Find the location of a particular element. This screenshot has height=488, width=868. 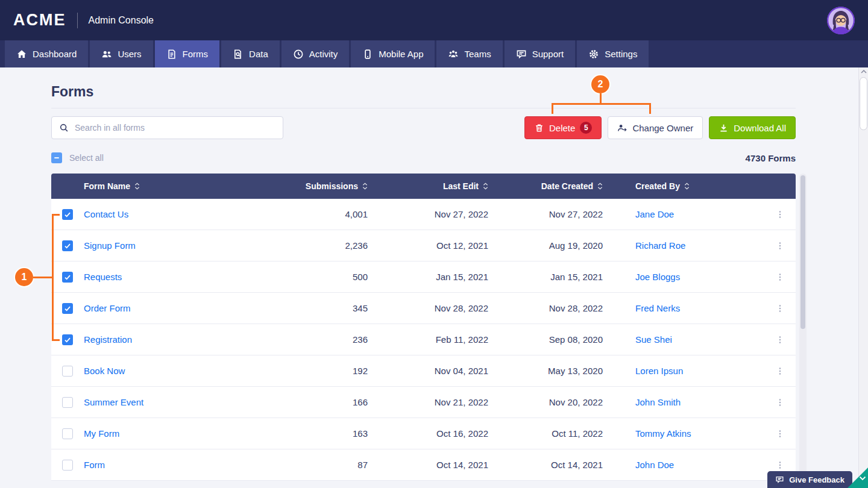

download-all-button: Download All is located at coordinates (752, 128).